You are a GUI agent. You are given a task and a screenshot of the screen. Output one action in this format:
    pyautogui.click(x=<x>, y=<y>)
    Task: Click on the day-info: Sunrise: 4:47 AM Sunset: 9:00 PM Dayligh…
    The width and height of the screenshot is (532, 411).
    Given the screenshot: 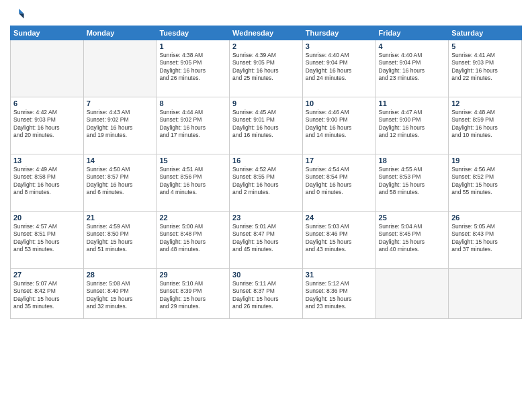 What is the action you would take?
    pyautogui.click(x=412, y=124)
    